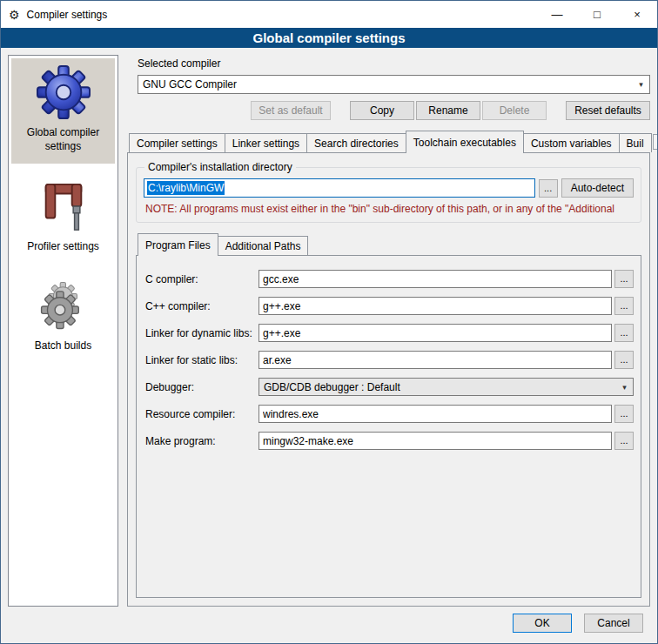  What do you see at coordinates (542, 623) in the screenshot?
I see `ok-button: OK` at bounding box center [542, 623].